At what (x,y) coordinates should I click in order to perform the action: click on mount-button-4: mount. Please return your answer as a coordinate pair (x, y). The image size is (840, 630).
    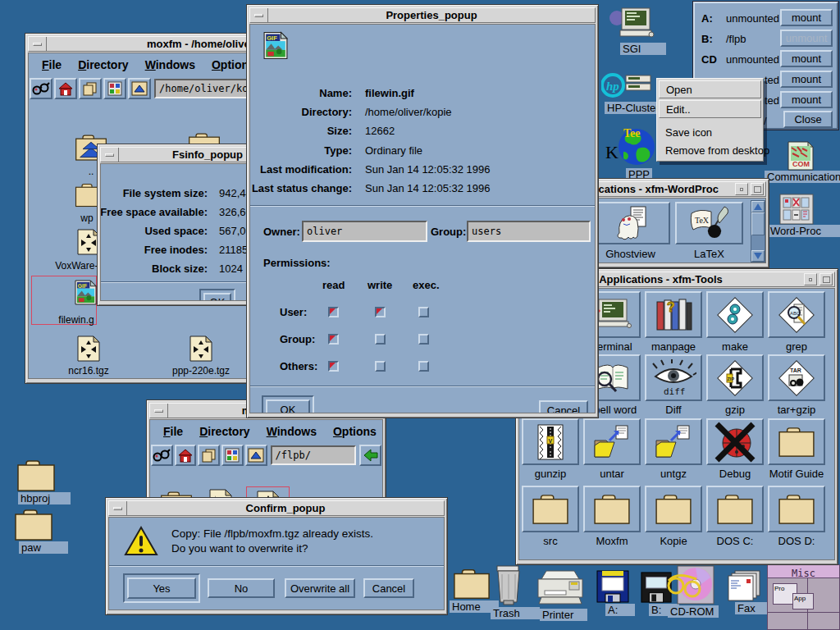
    Looking at the image, I should click on (806, 79).